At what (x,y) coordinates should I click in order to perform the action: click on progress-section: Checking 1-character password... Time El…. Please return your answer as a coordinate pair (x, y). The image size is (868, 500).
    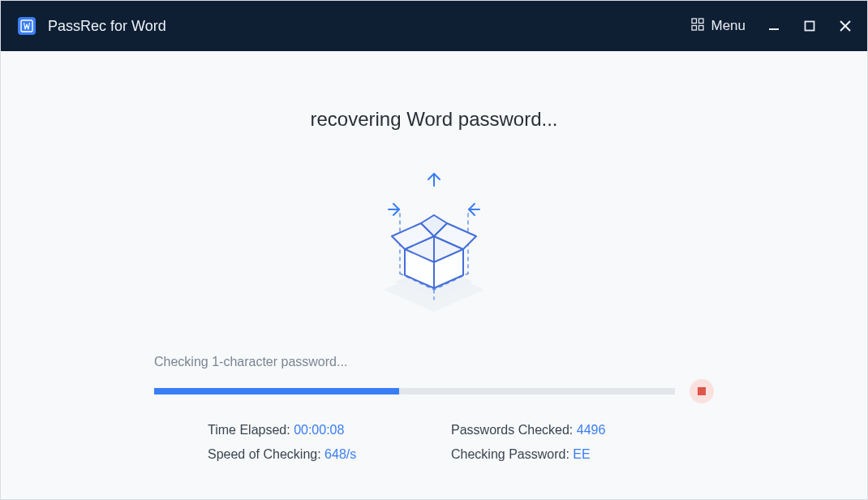
    Looking at the image, I should click on (434, 408).